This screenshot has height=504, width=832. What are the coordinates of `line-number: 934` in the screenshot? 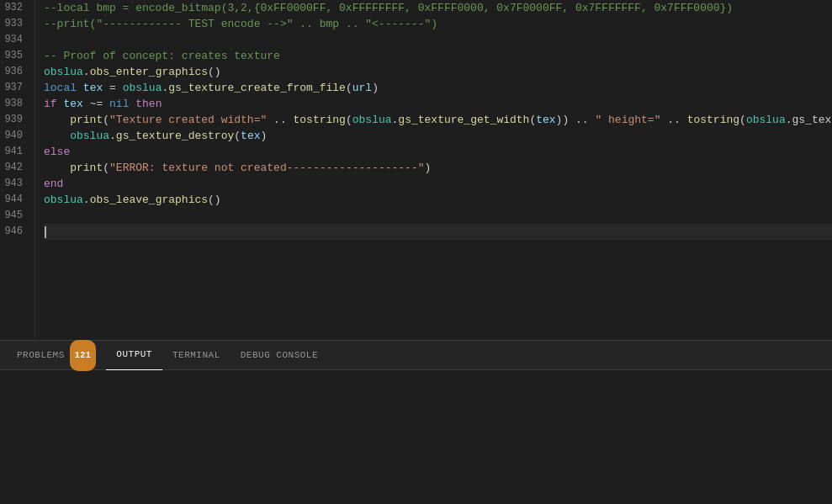 It's located at (13, 40).